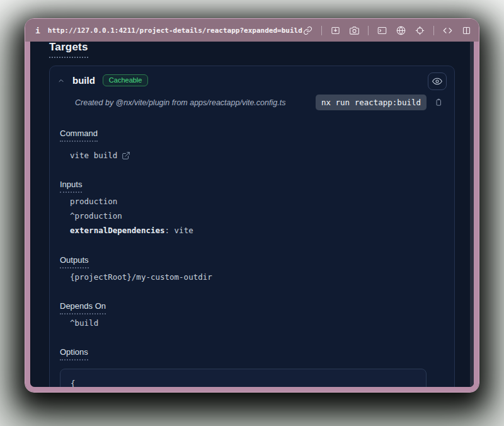  I want to click on targets-heading: Targets, so click(69, 50).